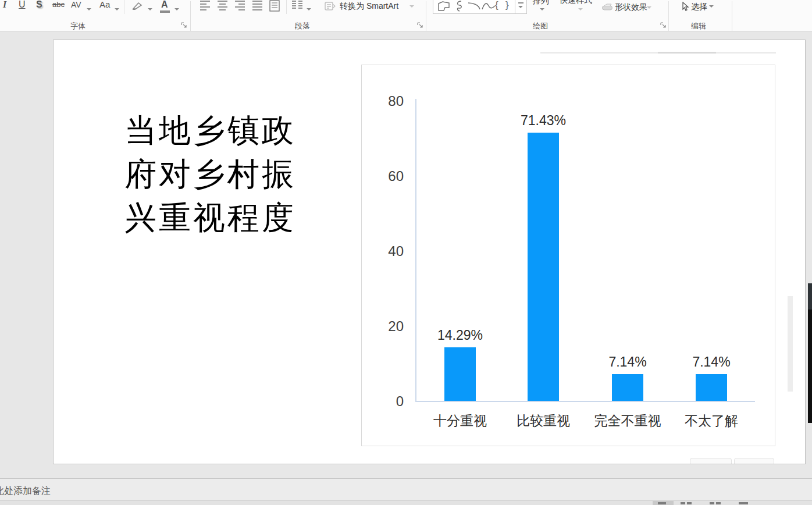  What do you see at coordinates (387, 176) in the screenshot?
I see `y-tick-label: 60` at bounding box center [387, 176].